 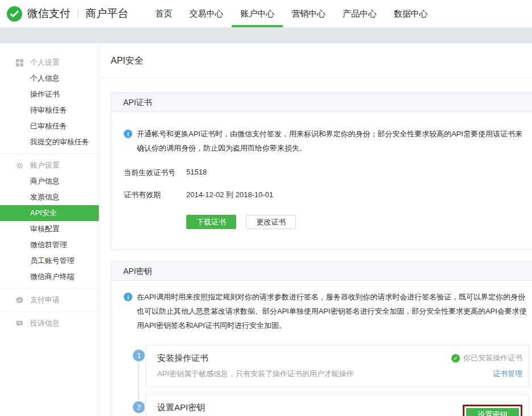 What do you see at coordinates (455, 358) in the screenshot?
I see `check-circle-icon: ✓` at bounding box center [455, 358].